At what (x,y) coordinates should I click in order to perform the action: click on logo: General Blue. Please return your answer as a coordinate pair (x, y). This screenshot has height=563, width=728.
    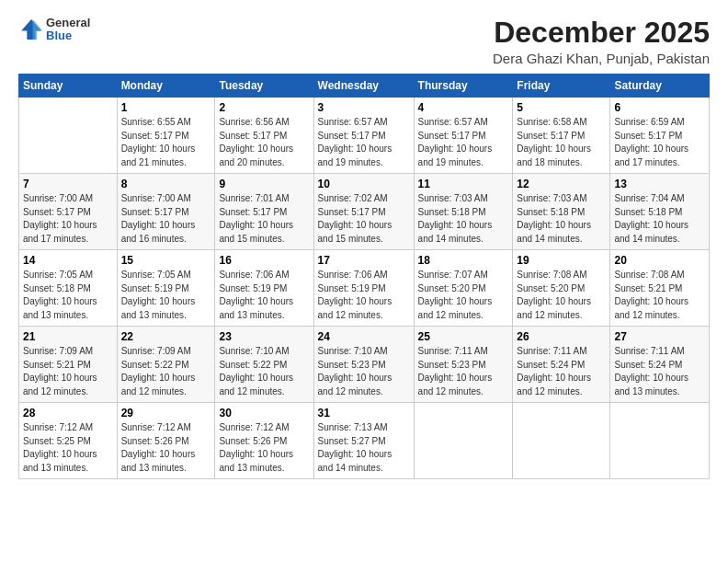
    Looking at the image, I should click on (54, 29).